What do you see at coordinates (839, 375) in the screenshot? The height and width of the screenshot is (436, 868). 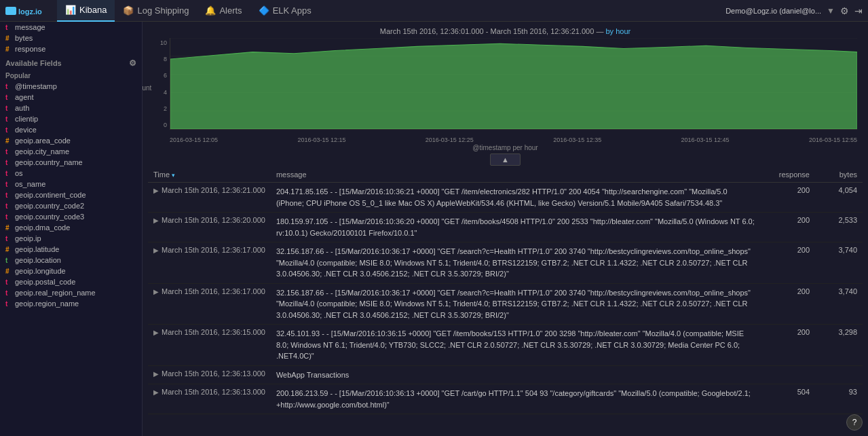 I see `row-bytes` at bounding box center [839, 375].